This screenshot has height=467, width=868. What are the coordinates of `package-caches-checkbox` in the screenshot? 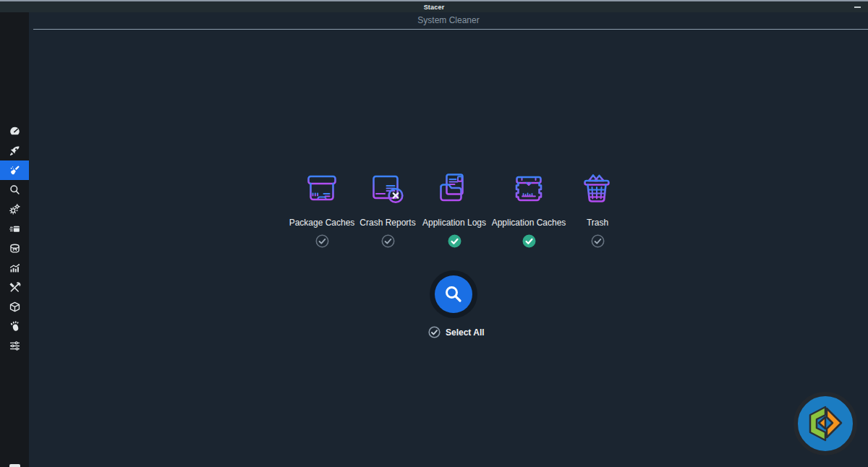 It's located at (323, 241).